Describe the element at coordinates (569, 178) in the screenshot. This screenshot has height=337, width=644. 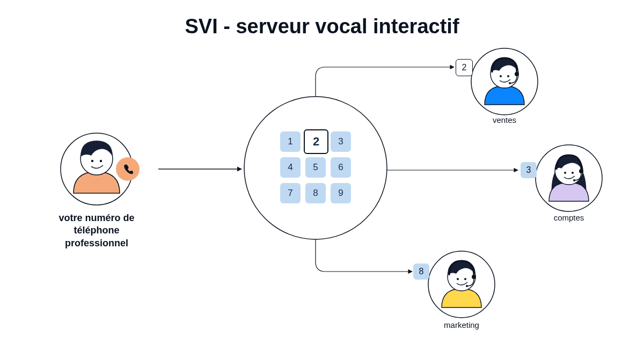
I see `agent-comptes-avatar` at that location.